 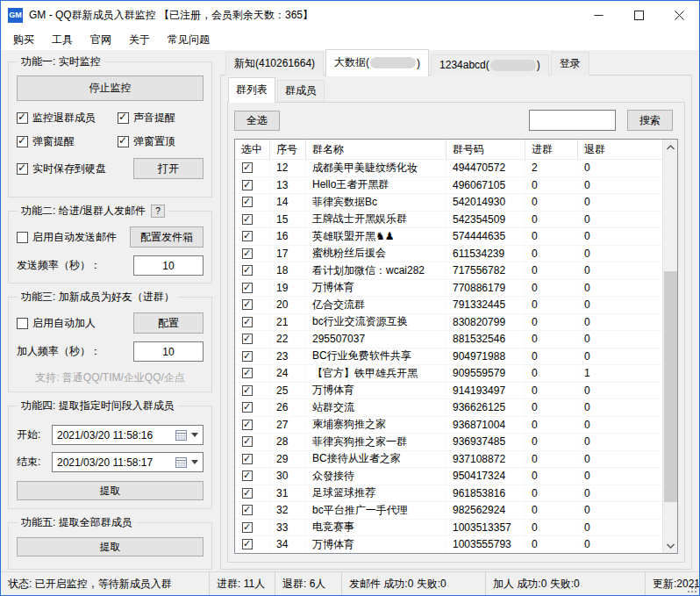 I want to click on search-input, so click(x=572, y=120).